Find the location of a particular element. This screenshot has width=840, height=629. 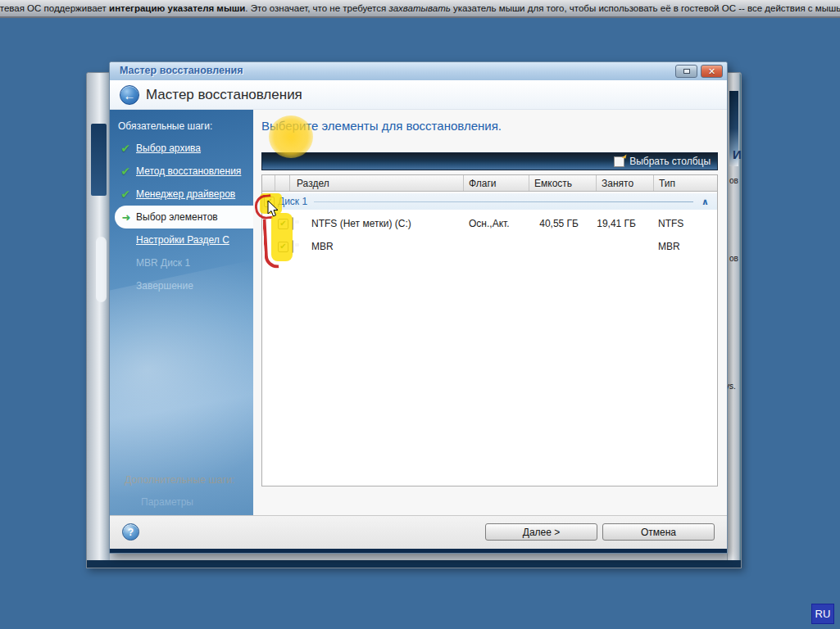

column-header-flags: Флаги is located at coordinates (497, 183).